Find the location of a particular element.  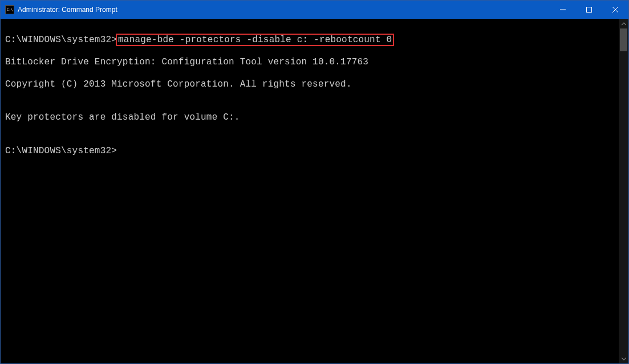

prompt-line: C:\WINDOWS\system32>manage-bde -protecto… is located at coordinates (312, 40).